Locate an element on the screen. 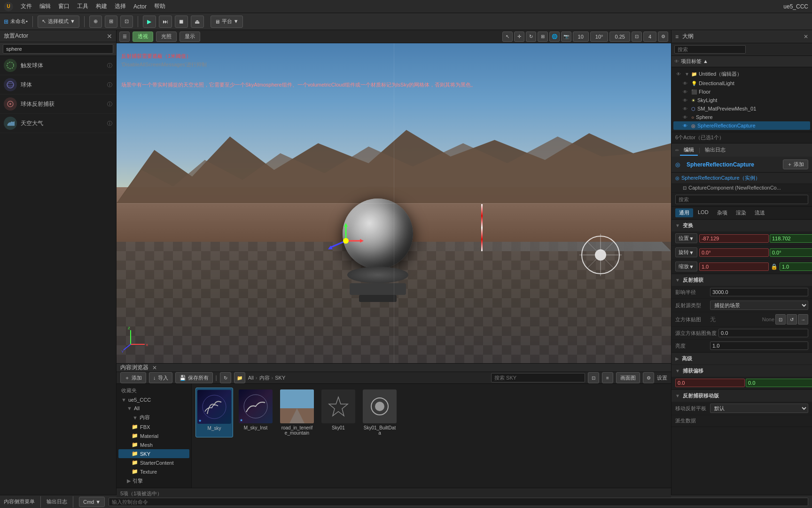 The image size is (812, 508). select-mode-btn: ↖ 选择模式 ▼ is located at coordinates (58, 22).